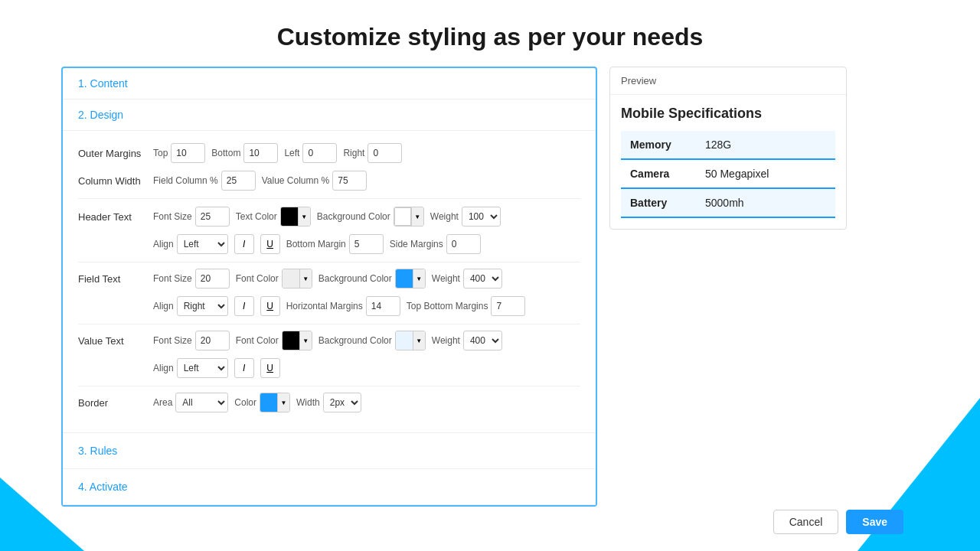 This screenshot has height=551, width=980. Describe the element at coordinates (202, 244) in the screenshot. I see `header-align-select: LeftCenterRight` at that location.